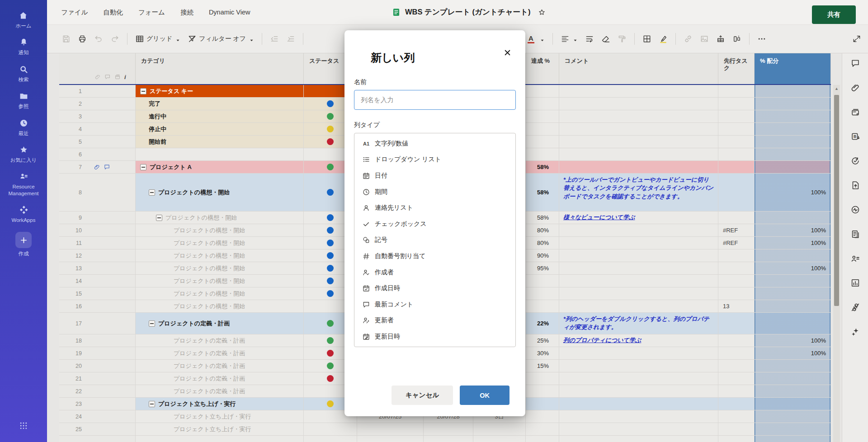 This screenshot has height=442, width=868. Describe the element at coordinates (737, 39) in the screenshot. I see `insert-column-button` at that location.